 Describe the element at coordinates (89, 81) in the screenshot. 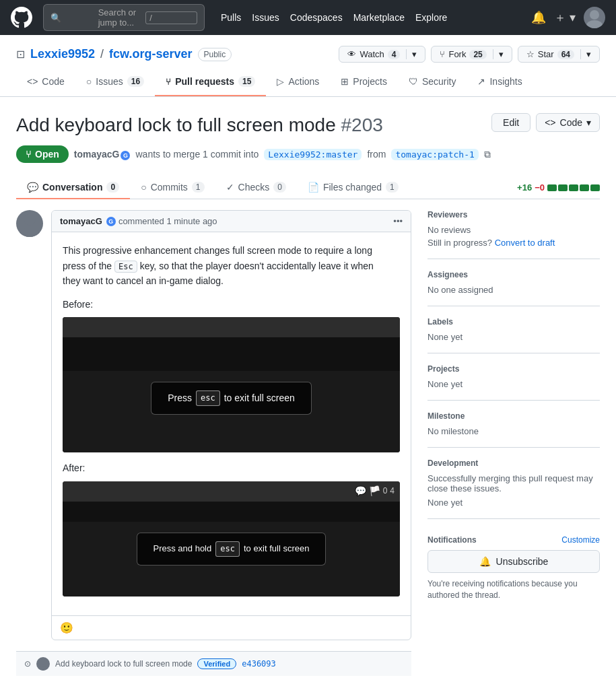

I see `issues-icon: ○` at that location.